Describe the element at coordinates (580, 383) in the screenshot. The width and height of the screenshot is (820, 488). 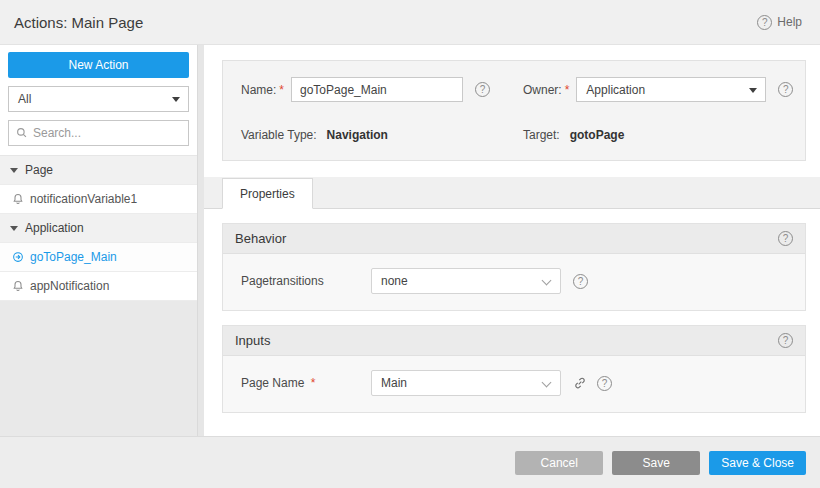
I see `bind-variable-link-icon` at that location.